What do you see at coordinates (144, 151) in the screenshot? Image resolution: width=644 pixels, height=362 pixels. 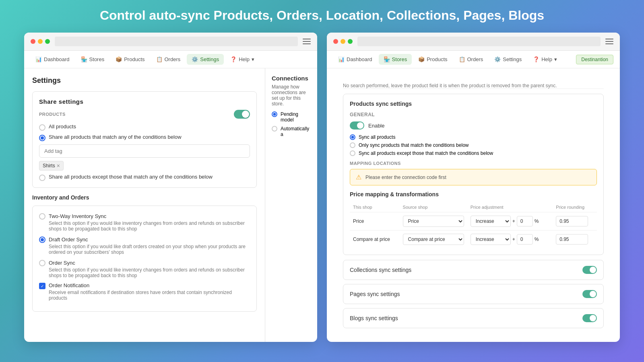 I see `tag-input` at bounding box center [144, 151].